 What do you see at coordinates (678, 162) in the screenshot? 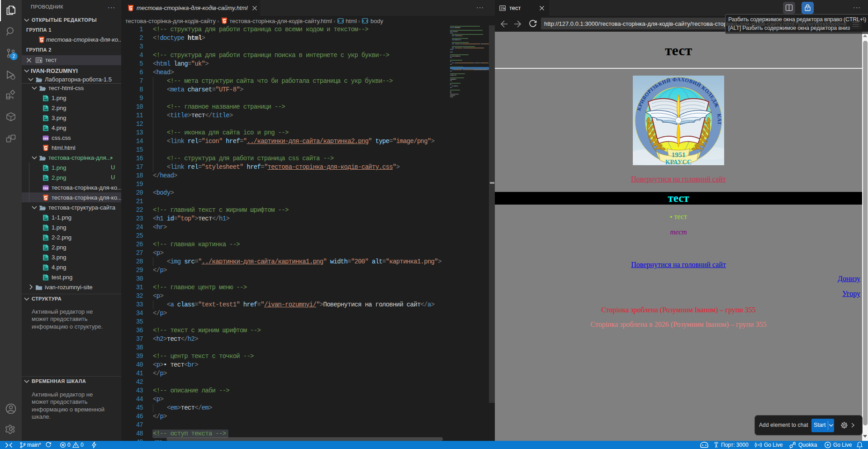
I see `svg-text: КРАУСС` at bounding box center [678, 162].